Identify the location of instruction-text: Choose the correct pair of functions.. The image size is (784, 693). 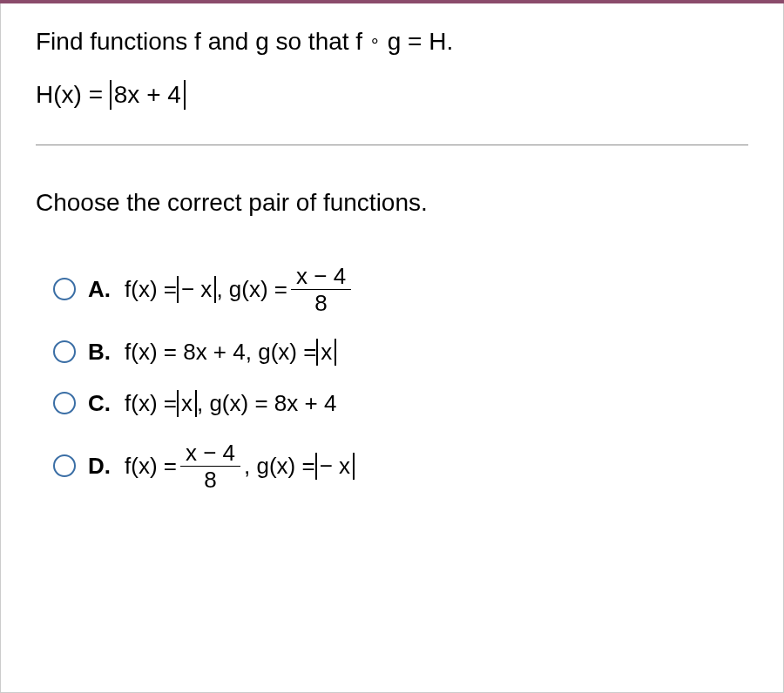
(392, 203).